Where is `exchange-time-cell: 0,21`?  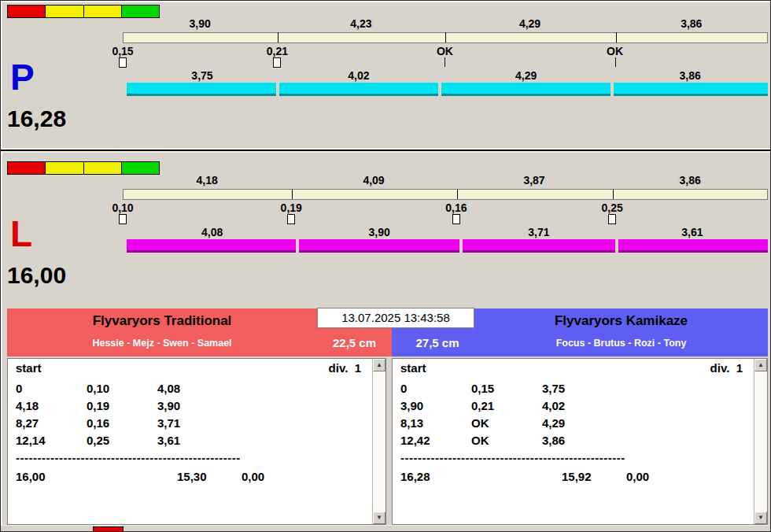
exchange-time-cell: 0,21 is located at coordinates (483, 406).